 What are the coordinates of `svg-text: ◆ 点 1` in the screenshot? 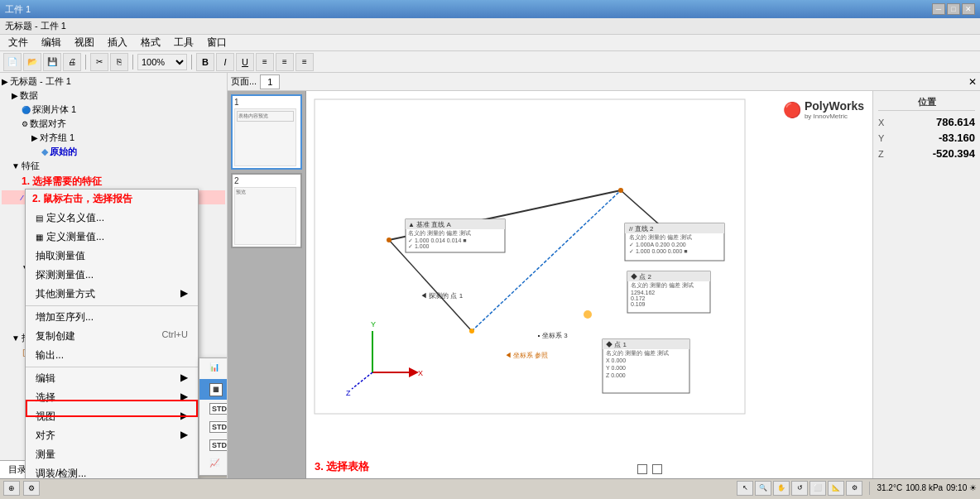 It's located at (616, 344).